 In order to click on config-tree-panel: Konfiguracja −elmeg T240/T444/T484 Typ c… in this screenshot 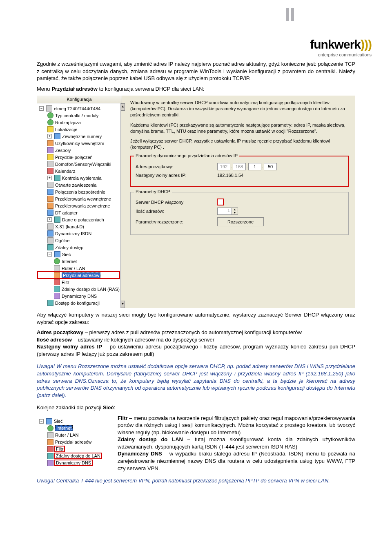, I will do `click(79, 202)`.